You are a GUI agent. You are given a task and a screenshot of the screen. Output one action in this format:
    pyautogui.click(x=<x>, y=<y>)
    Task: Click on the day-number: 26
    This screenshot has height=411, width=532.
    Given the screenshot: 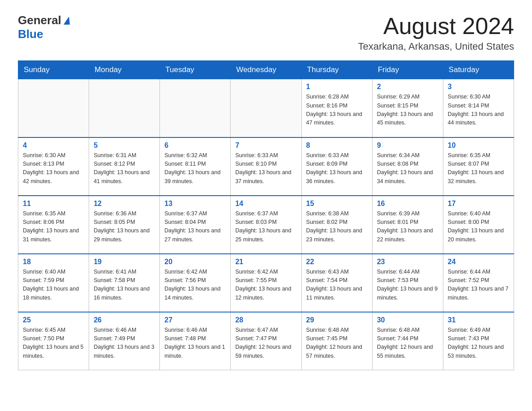 What is the action you would take?
    pyautogui.click(x=124, y=320)
    